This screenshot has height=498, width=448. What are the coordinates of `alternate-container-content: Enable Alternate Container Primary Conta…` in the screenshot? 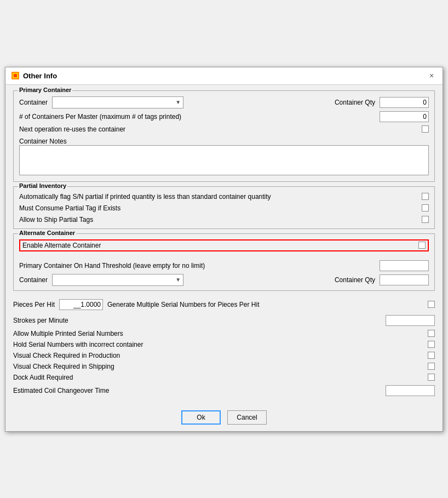 It's located at (224, 263).